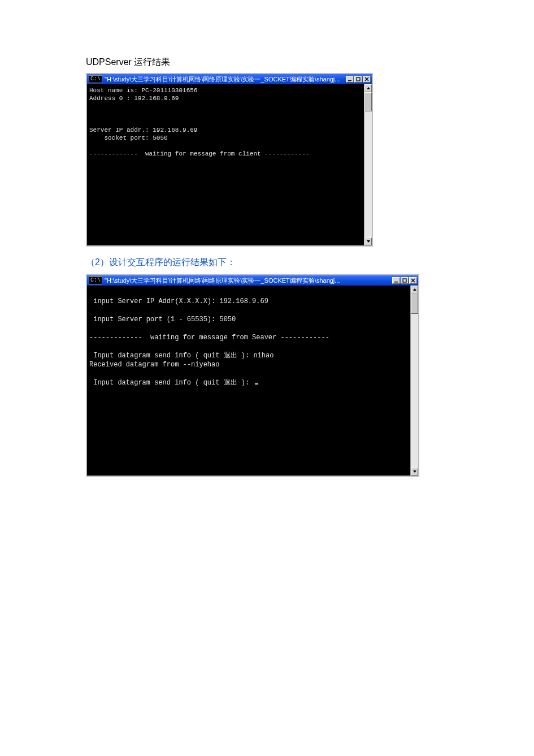 The image size is (534, 756). I want to click on cursor-icon, so click(257, 384).